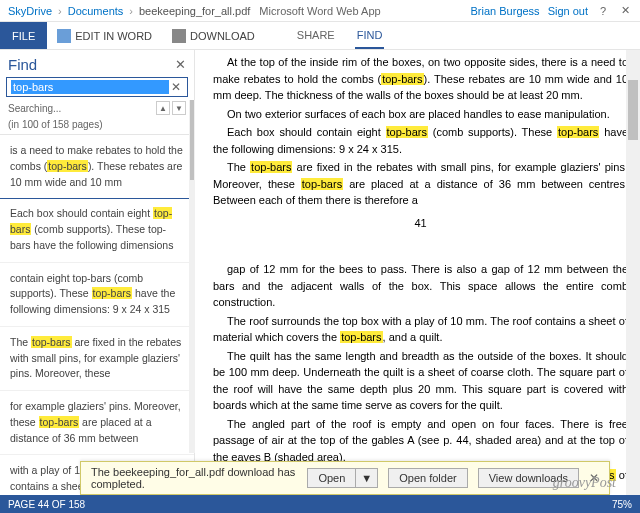 The image size is (640, 513). I want to click on word-icon, so click(64, 36).